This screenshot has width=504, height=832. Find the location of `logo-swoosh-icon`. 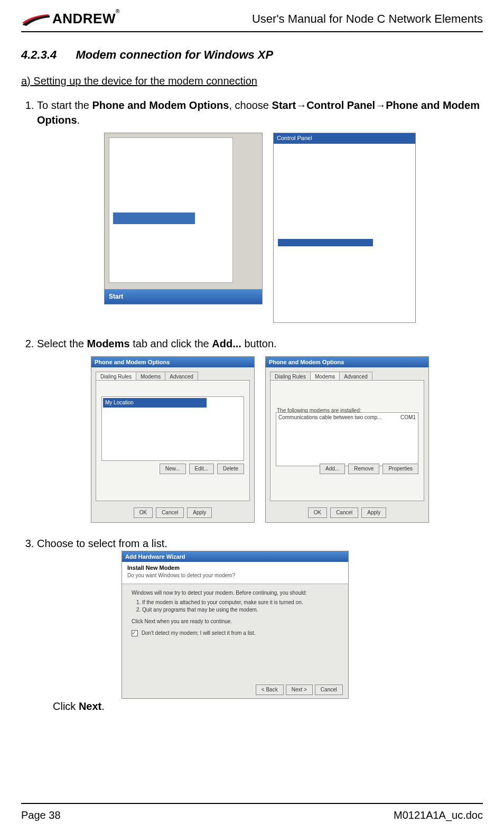

logo-swoosh-icon is located at coordinates (36, 19).